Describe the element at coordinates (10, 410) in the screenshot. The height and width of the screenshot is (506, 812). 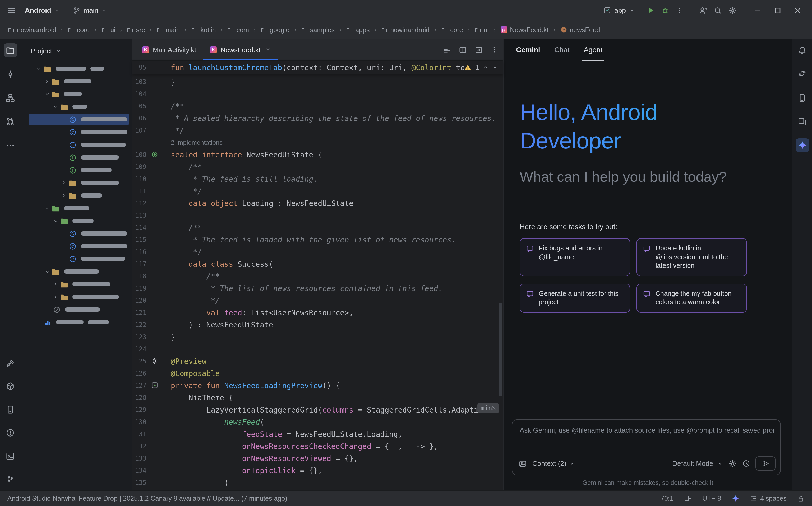
I see `device-manager-tool-button` at that location.